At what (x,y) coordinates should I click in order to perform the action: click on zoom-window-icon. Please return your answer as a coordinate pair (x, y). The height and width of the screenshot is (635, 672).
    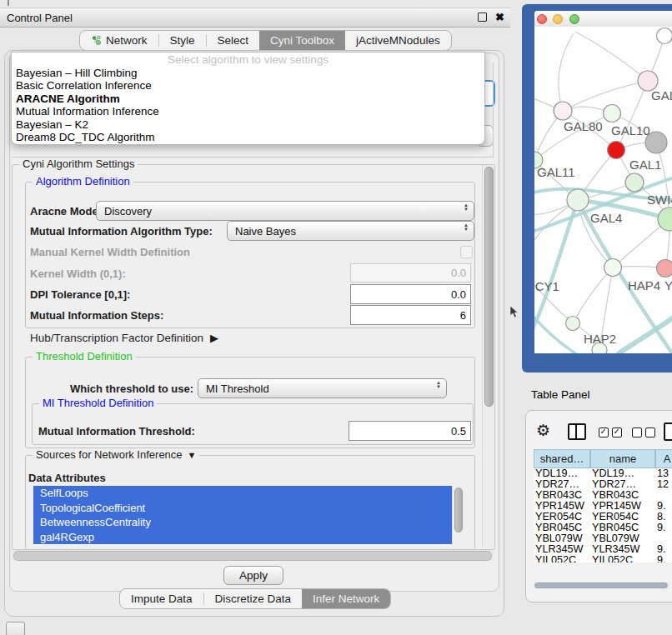
    Looking at the image, I should click on (574, 19).